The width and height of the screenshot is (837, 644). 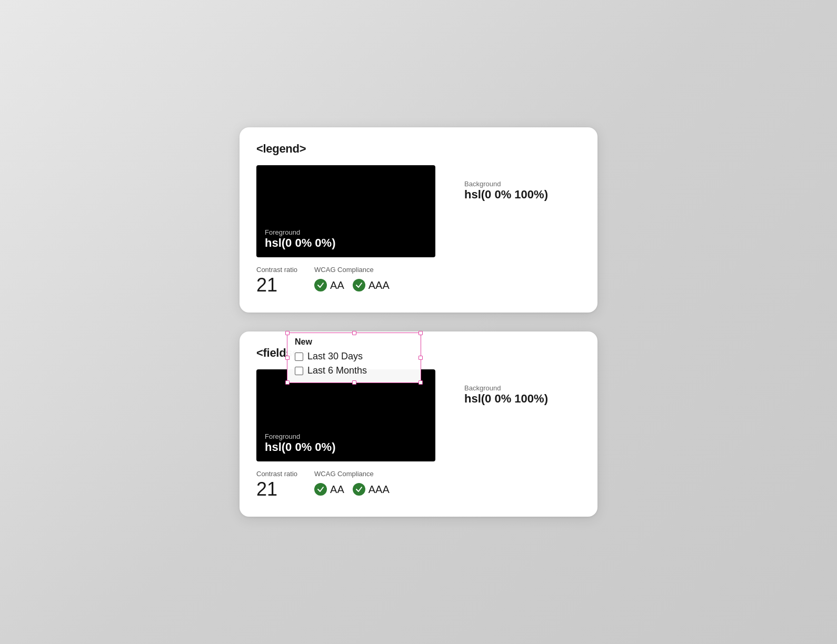 I want to click on contrast-ratio-group: Contrast ratio 21, so click(x=277, y=281).